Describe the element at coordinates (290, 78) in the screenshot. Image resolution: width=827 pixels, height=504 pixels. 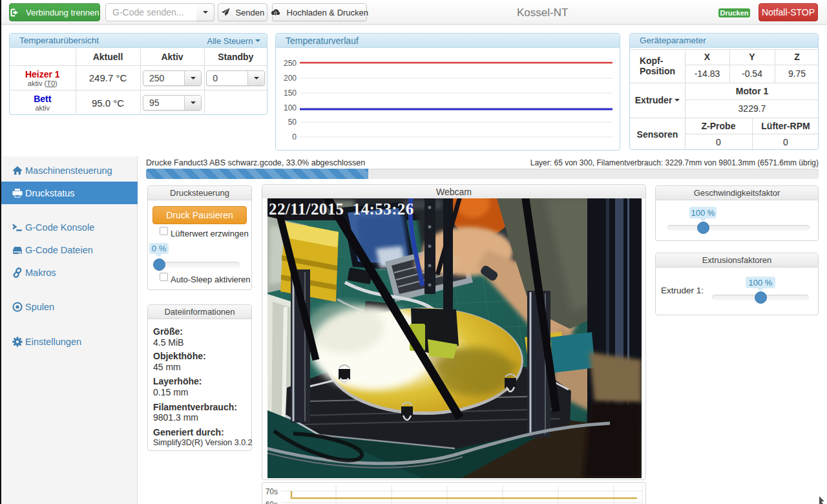
I see `svg-text: 200` at that location.